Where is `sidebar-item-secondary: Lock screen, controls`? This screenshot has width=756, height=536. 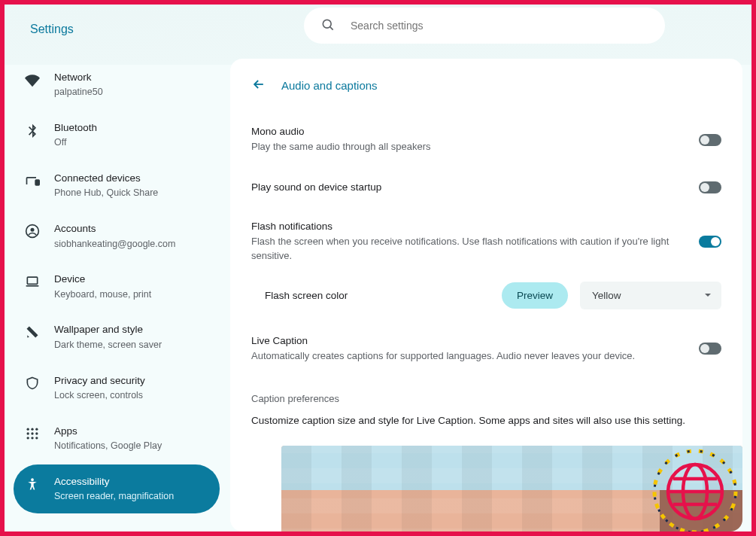
sidebar-item-secondary: Lock screen, controls is located at coordinates (99, 396).